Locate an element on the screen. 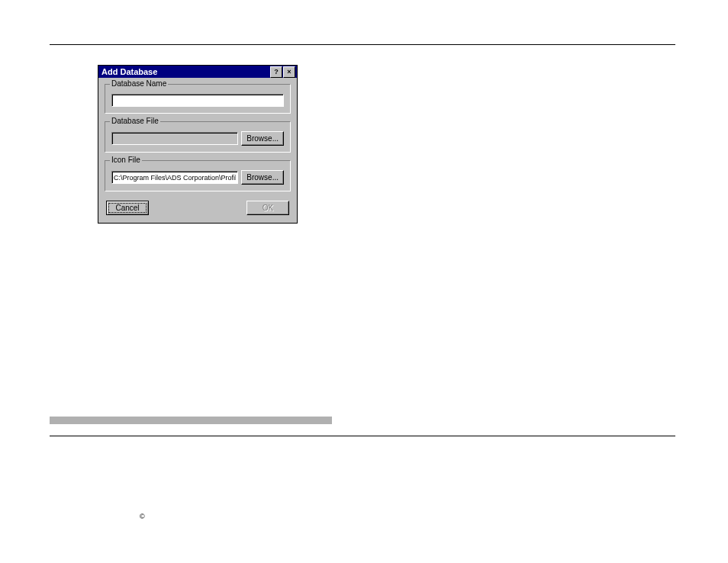 The height and width of the screenshot is (563, 728). top-rule is located at coordinates (362, 44).